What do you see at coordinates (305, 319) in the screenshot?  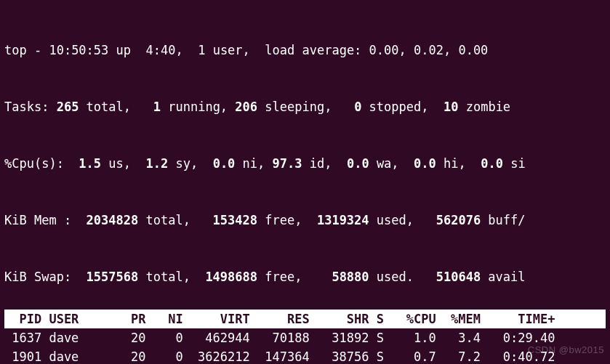 I see `table-header: PID USER PR NI VIRT RES SHR S %CPU %MEM …` at bounding box center [305, 319].